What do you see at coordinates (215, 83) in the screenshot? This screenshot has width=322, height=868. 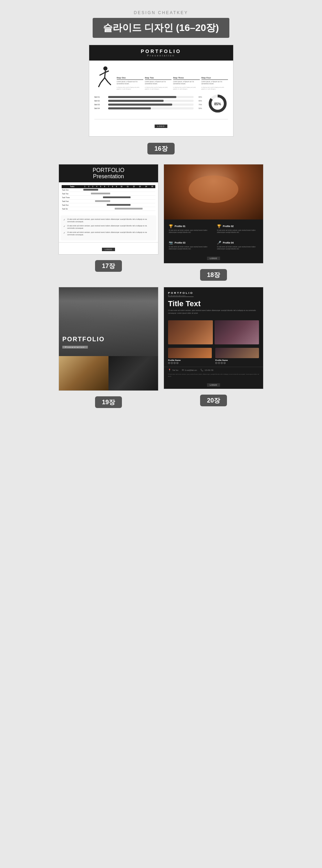 I see `step-col-4: Step Four Lorem ipsum, or lipsum as it i…` at bounding box center [215, 83].